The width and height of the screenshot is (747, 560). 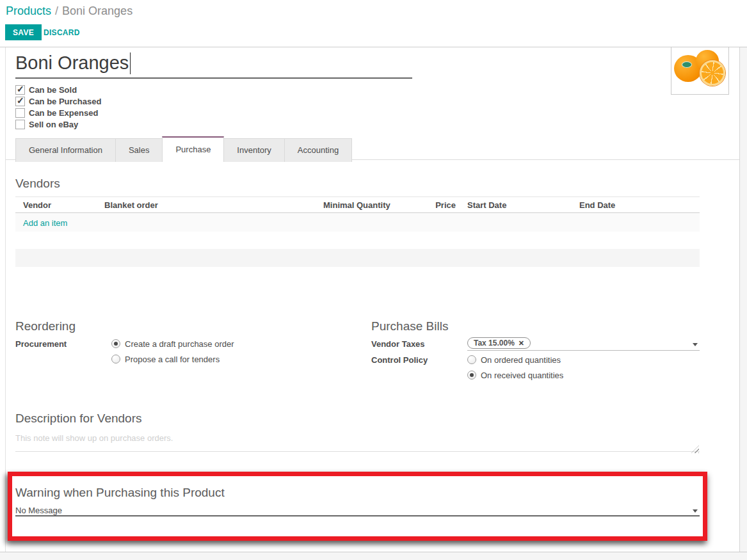 What do you see at coordinates (712, 73) in the screenshot?
I see `orange-half-photo-part` at bounding box center [712, 73].